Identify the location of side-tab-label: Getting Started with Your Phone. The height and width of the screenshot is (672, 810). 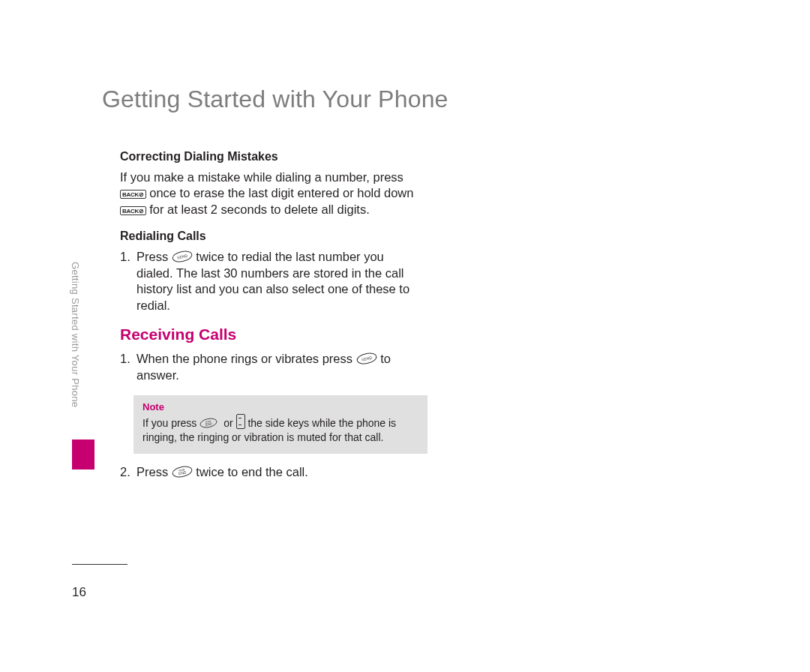
(75, 348).